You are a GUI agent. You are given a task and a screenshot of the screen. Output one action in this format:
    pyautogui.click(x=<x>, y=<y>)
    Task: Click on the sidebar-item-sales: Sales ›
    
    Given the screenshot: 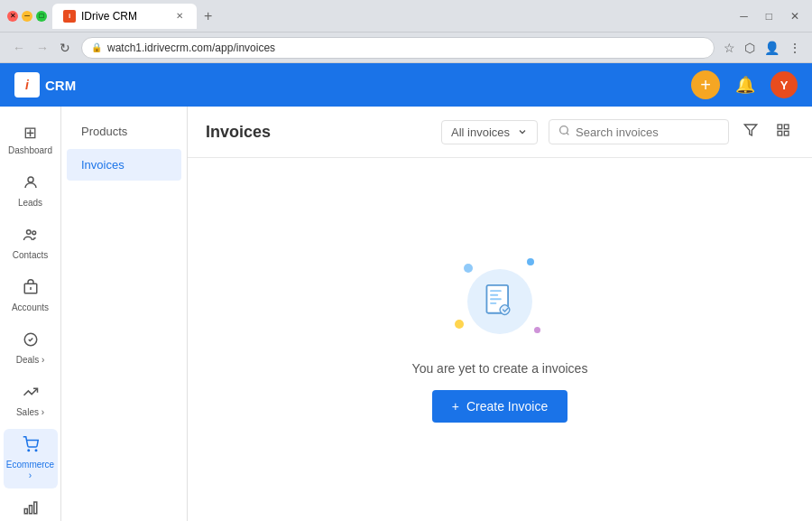 What is the action you would take?
    pyautogui.click(x=31, y=401)
    